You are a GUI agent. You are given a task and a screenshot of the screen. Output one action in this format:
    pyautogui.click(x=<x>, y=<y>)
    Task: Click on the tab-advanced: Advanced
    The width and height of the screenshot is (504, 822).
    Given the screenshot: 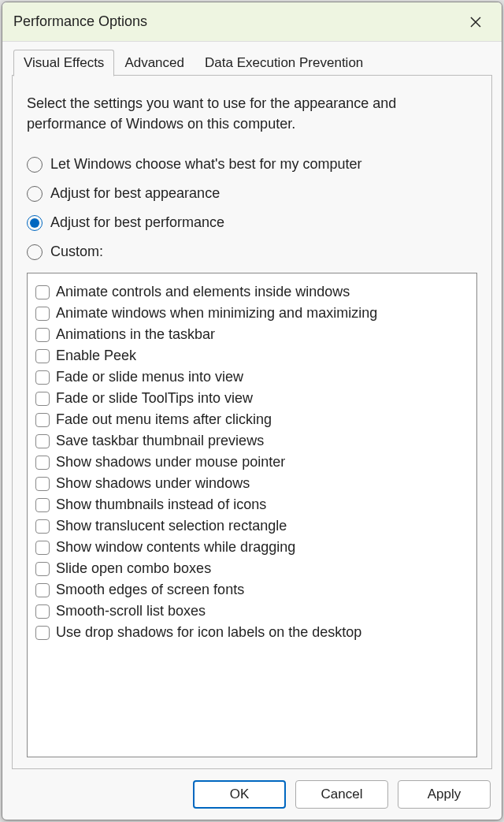 What is the action you would take?
    pyautogui.click(x=154, y=63)
    